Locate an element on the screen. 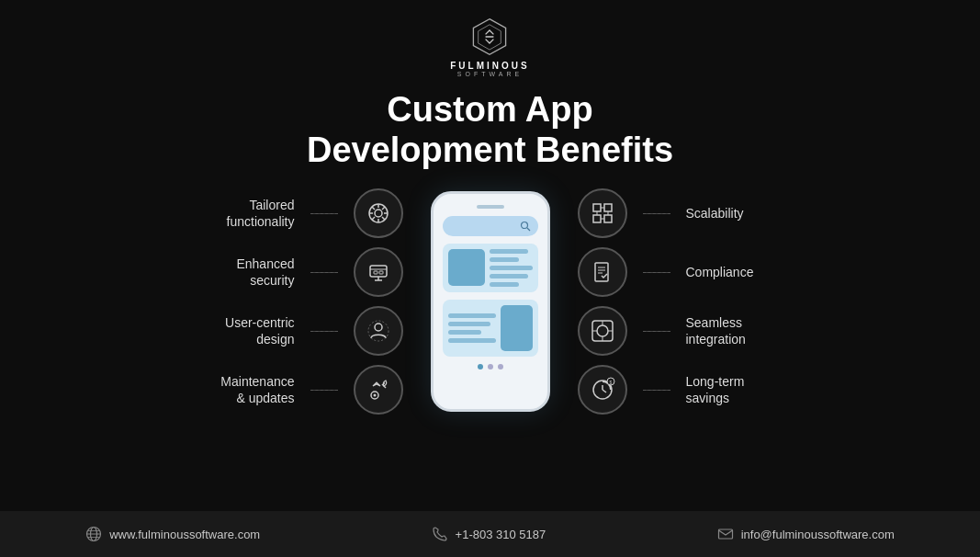 The width and height of the screenshot is (980, 557). benefit-scalability: Scalability is located at coordinates (661, 213).